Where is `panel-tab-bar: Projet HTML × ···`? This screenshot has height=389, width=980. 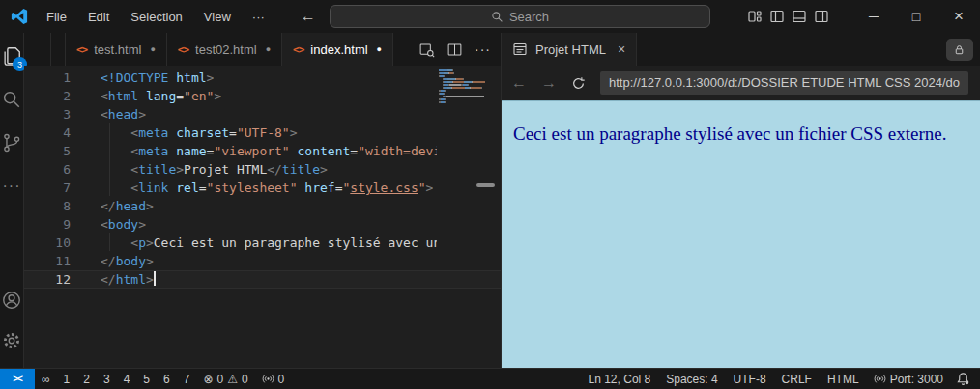
panel-tab-bar: Projet HTML × ··· is located at coordinates (740, 49).